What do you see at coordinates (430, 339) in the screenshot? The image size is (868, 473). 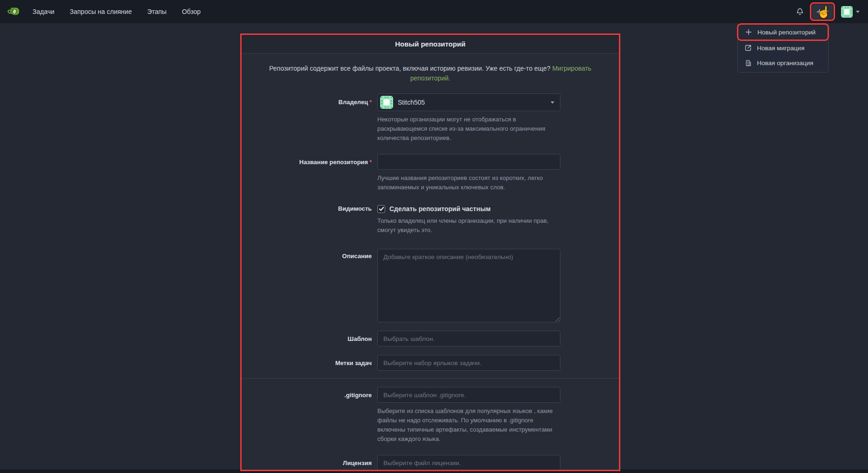 I see `template-field: Шаблон` at bounding box center [430, 339].